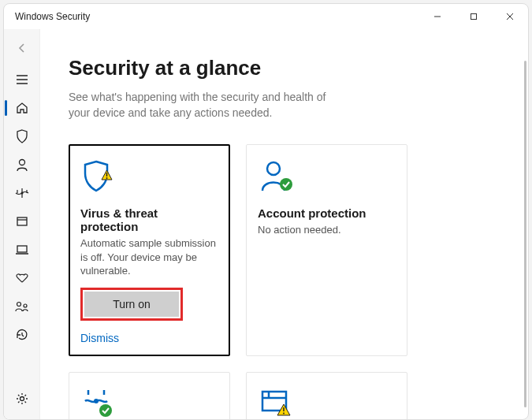  Describe the element at coordinates (150, 220) in the screenshot. I see `virus-card-title: Virus & threat protection` at that location.